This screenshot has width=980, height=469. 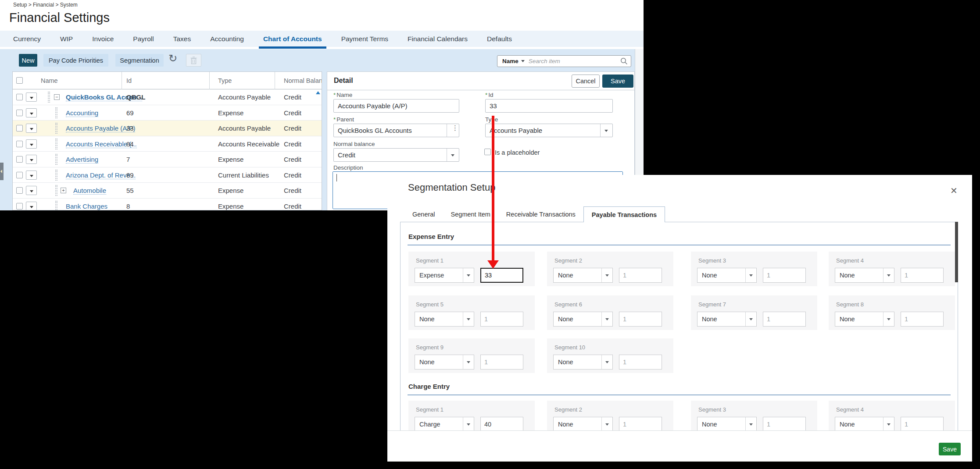 What do you see at coordinates (182, 39) in the screenshot?
I see `tab-taxes: Taxes` at bounding box center [182, 39].